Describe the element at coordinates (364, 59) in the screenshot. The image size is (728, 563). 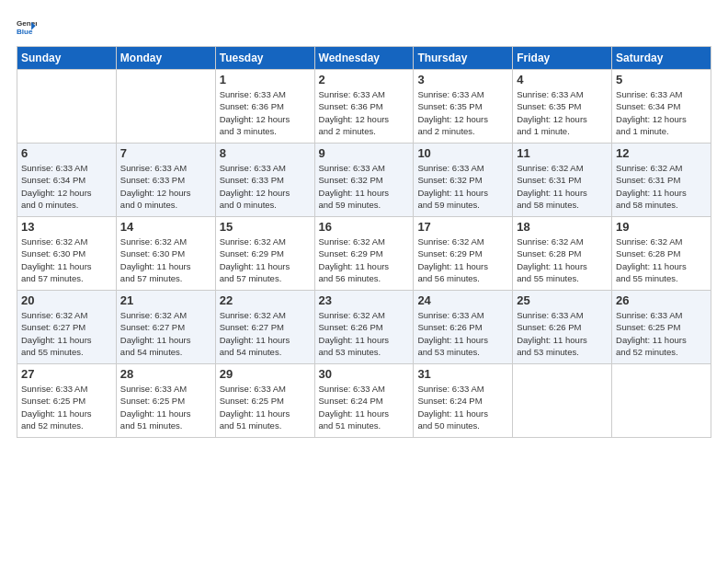
I see `weekday-header: Wednesday` at that location.